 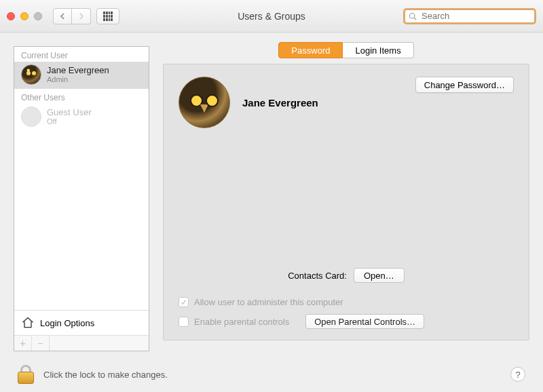 I want to click on sidebar-other-user: Guest User Off, so click(x=81, y=117).